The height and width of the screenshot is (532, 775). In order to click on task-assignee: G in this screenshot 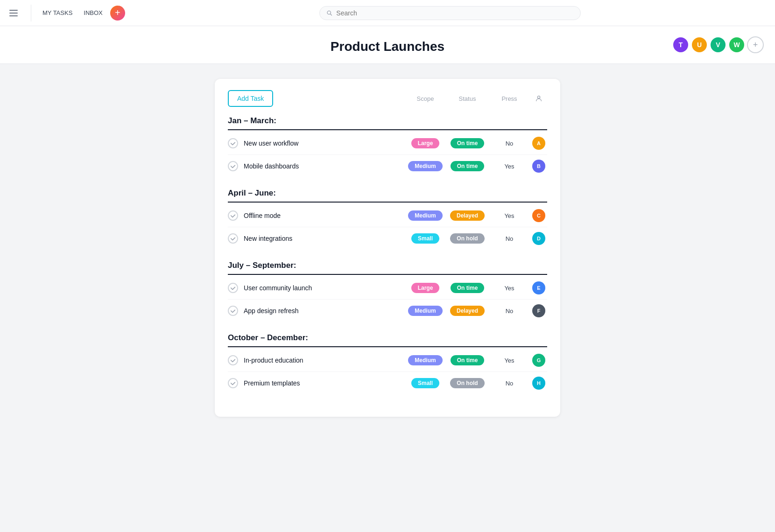, I will do `click(539, 360)`.